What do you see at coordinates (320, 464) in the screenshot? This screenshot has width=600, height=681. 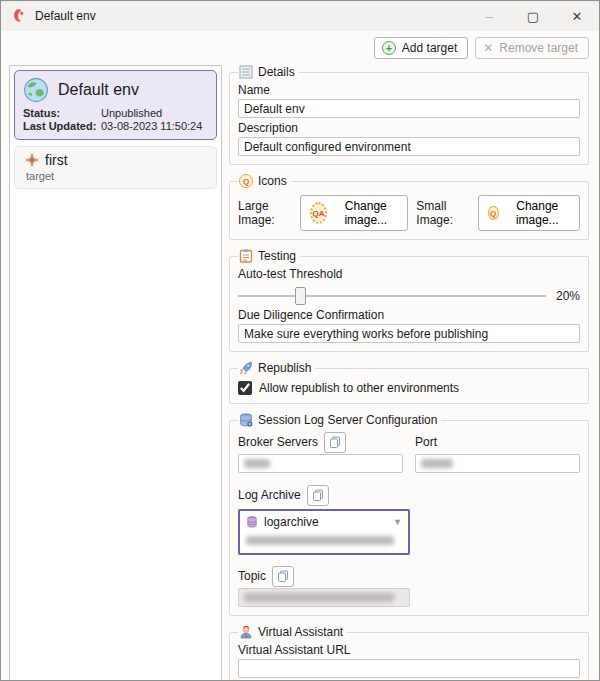 I see `broker-servers-input` at bounding box center [320, 464].